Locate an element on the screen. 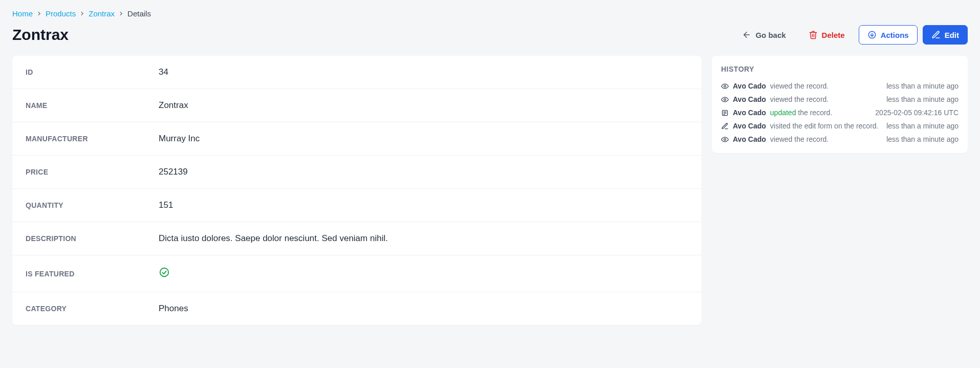  arrow-left-icon is located at coordinates (747, 35).